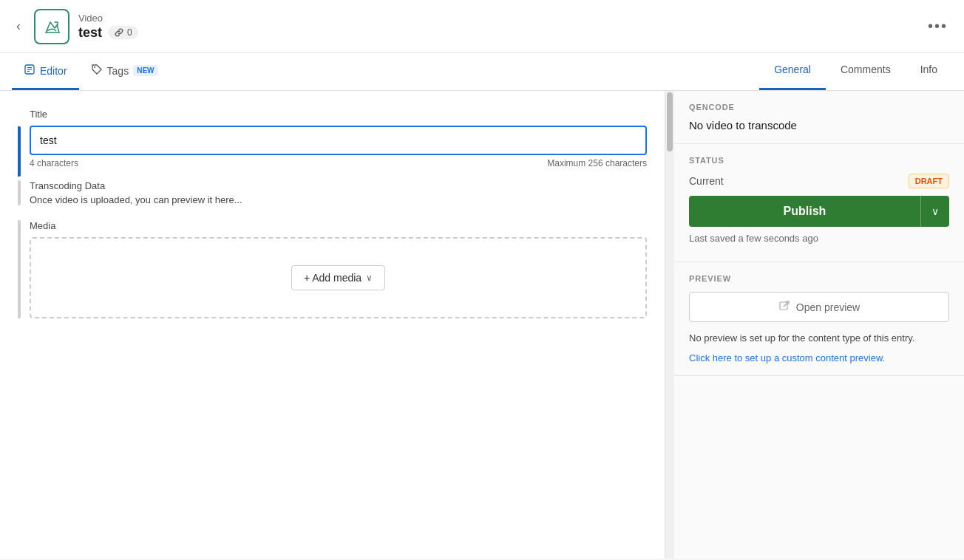 This screenshot has height=560, width=964. I want to click on tab-spacer, so click(465, 72).